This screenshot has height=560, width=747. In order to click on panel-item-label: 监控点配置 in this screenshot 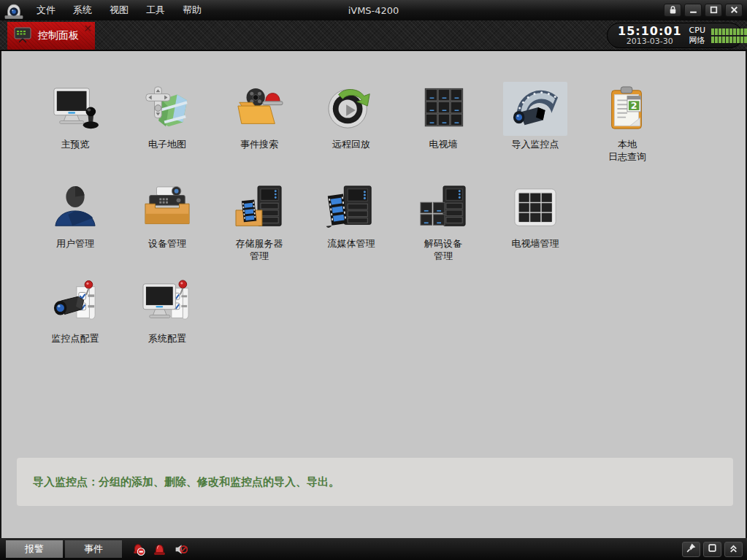, I will do `click(76, 339)`.